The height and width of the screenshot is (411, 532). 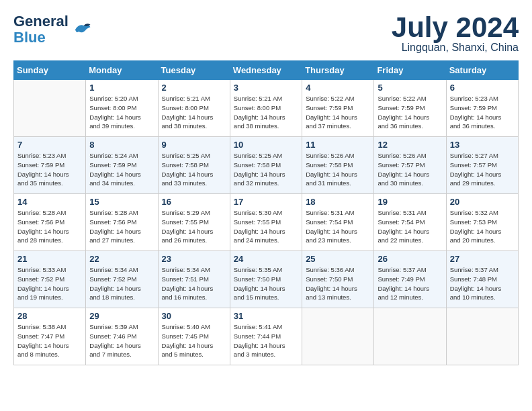 What do you see at coordinates (122, 169) in the screenshot?
I see `day-info: Sunrise: 5:24 AM Sunset: 7:59 PM Dayligh…` at bounding box center [122, 169].